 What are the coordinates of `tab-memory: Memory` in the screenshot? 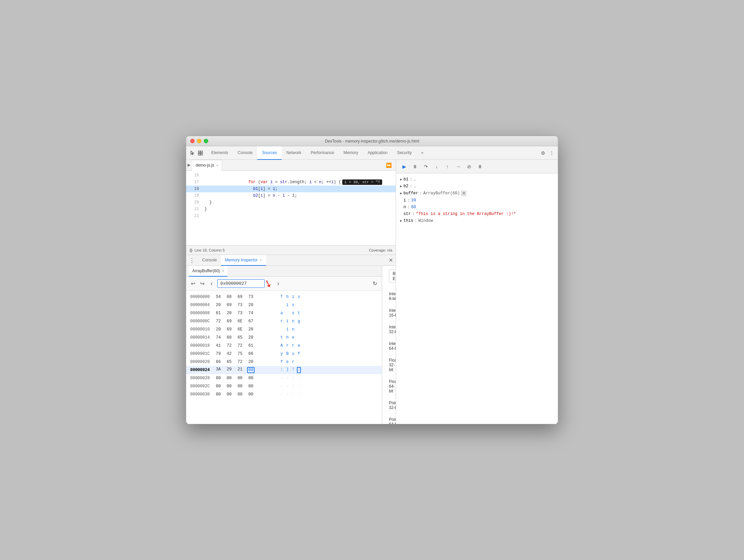 It's located at (351, 153).